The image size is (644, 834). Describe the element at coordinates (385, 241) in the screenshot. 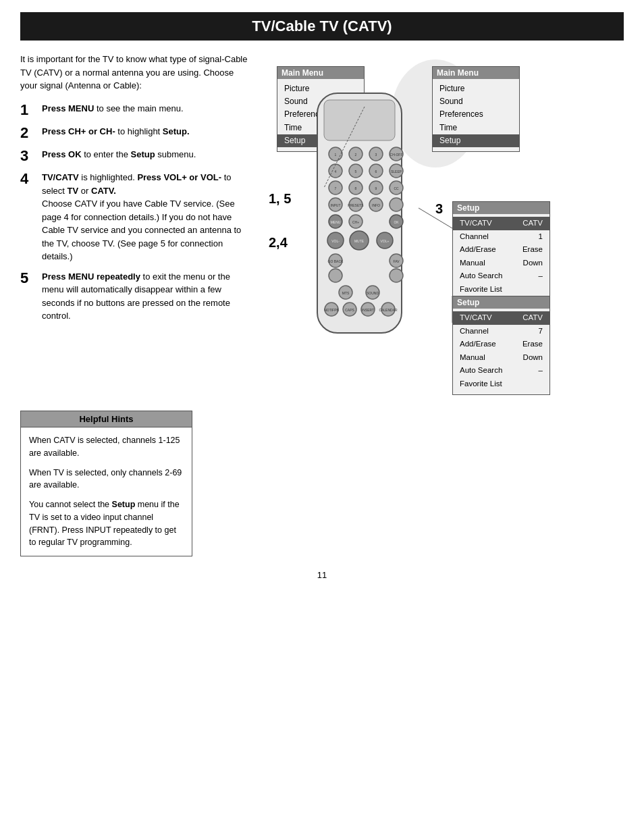

I see `svg-text: VOL+` at that location.